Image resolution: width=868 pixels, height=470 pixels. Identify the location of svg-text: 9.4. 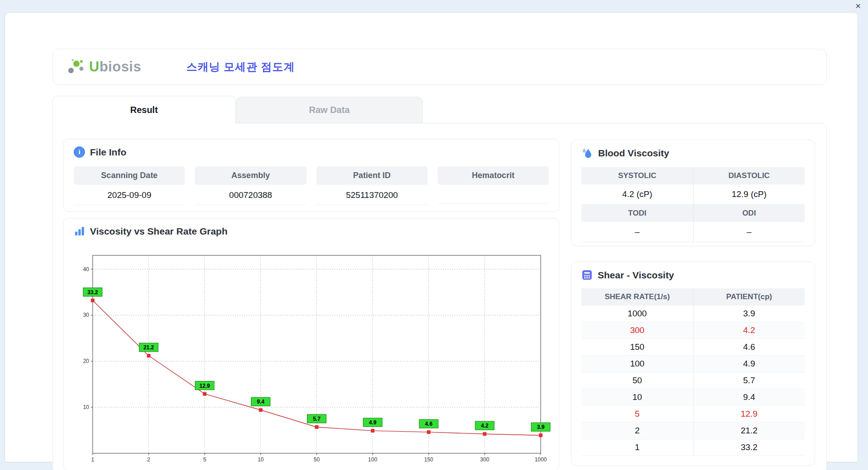
(260, 402).